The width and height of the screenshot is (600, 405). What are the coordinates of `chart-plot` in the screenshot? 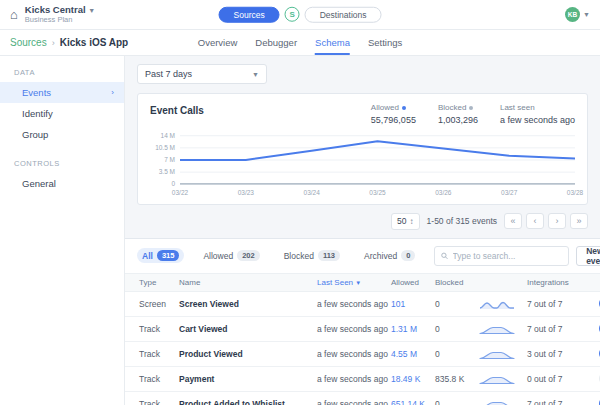 It's located at (378, 160).